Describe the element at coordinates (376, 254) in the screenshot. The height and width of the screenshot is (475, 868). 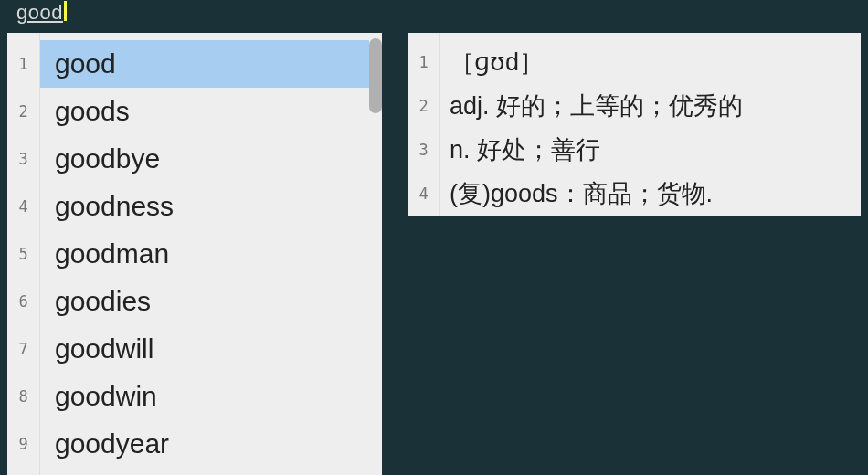
I see `scrollbar` at that location.